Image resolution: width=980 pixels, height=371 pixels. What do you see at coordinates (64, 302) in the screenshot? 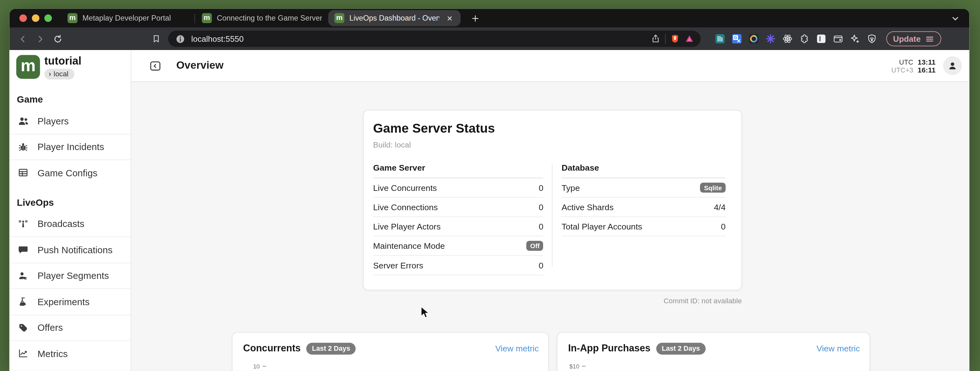
I see `sidebar-item-label: Experiments` at bounding box center [64, 302].